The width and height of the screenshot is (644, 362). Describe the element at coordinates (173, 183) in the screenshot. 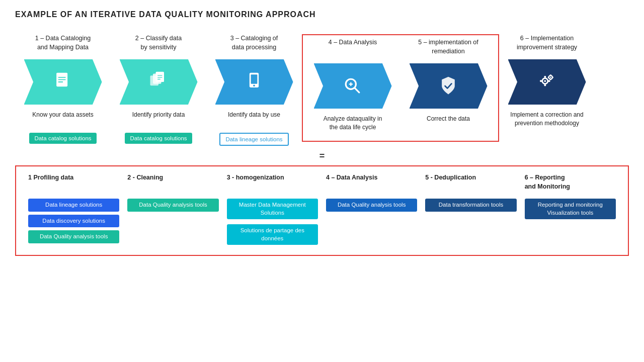

I see `bottom-col-2-label: 2 - Cleaning` at that location.